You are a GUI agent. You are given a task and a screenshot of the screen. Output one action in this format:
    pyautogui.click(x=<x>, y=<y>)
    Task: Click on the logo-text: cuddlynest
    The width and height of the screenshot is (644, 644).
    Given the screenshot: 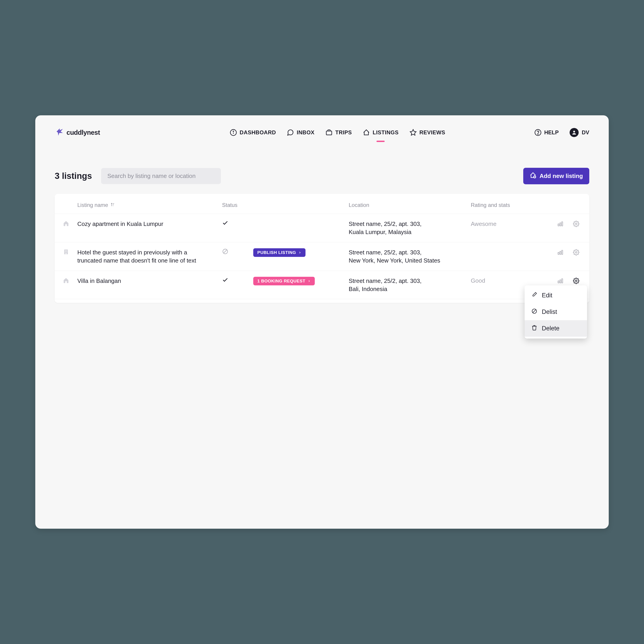 What is the action you would take?
    pyautogui.click(x=83, y=133)
    